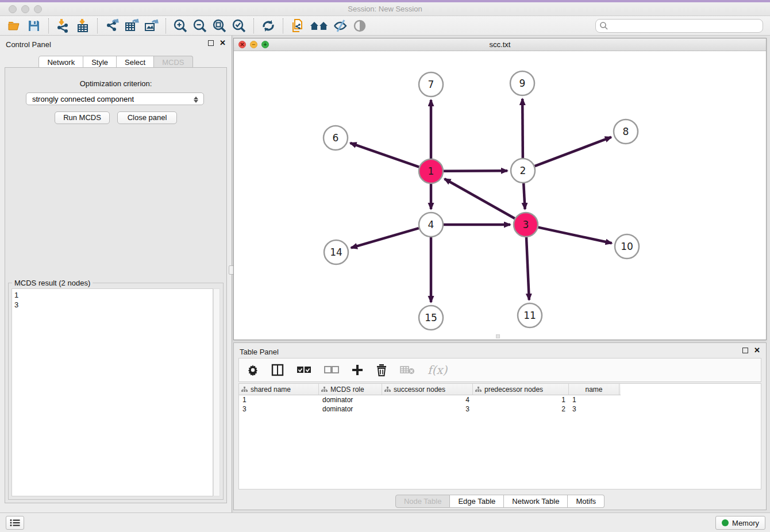  Describe the element at coordinates (336, 138) in the screenshot. I see `node-label-6: 6` at that location.